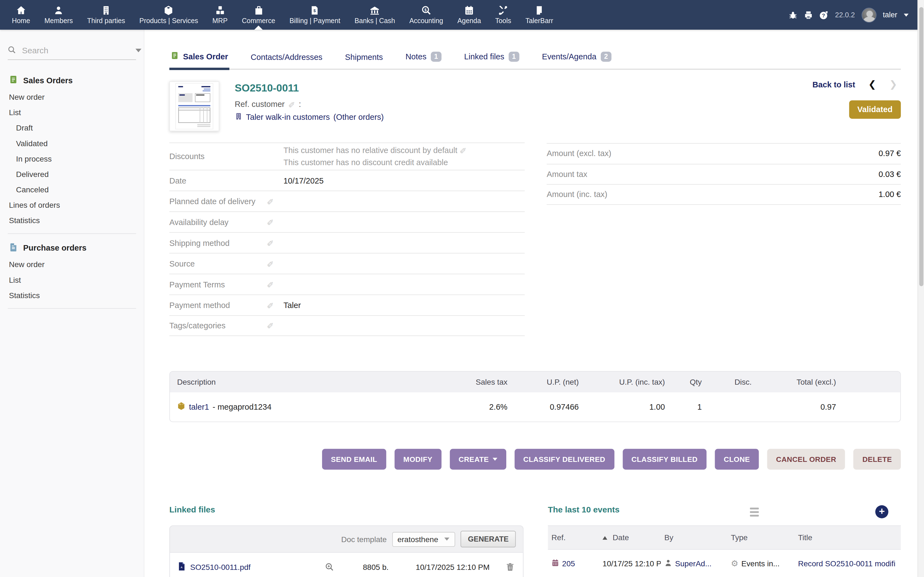 This screenshot has height=577, width=924. I want to click on event-title-link: Record SO2510-0011 modifi, so click(847, 563).